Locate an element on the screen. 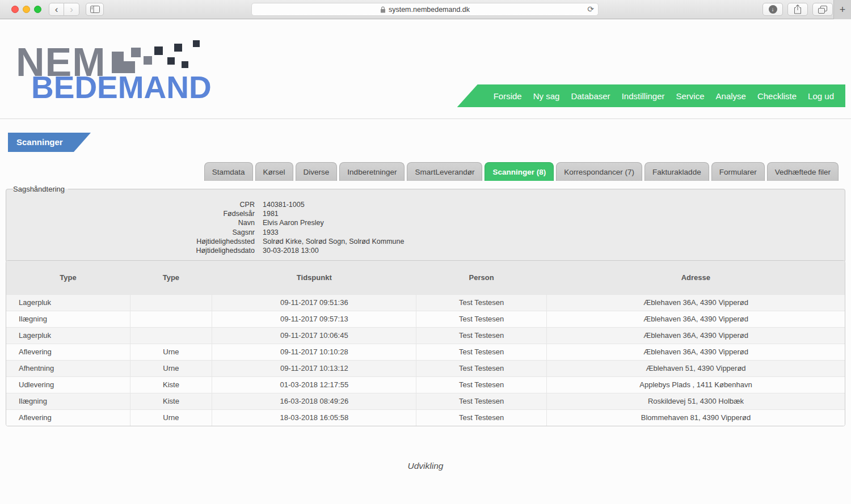 This screenshot has height=504, width=851. section-ribbon: Scanninger is located at coordinates (49, 142).